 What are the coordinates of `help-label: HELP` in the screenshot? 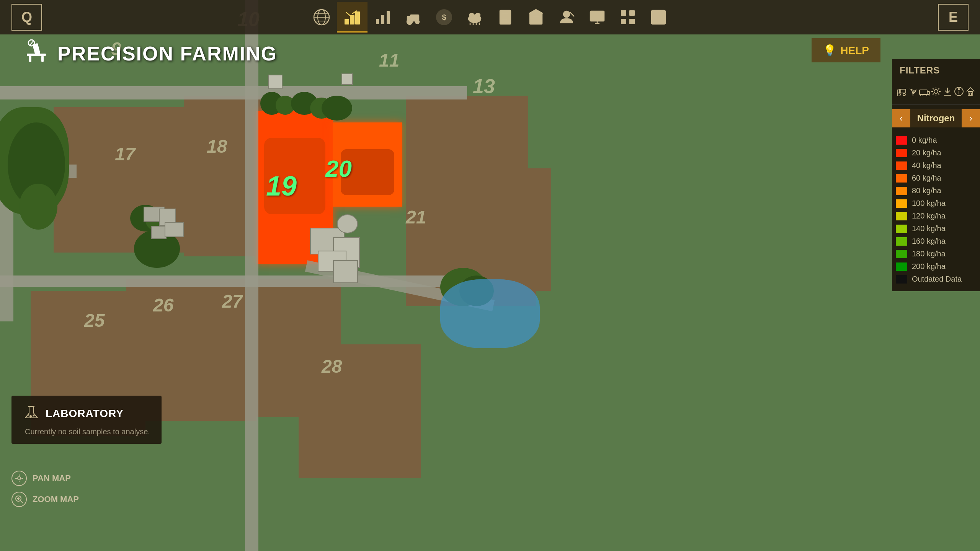 It's located at (854, 51).